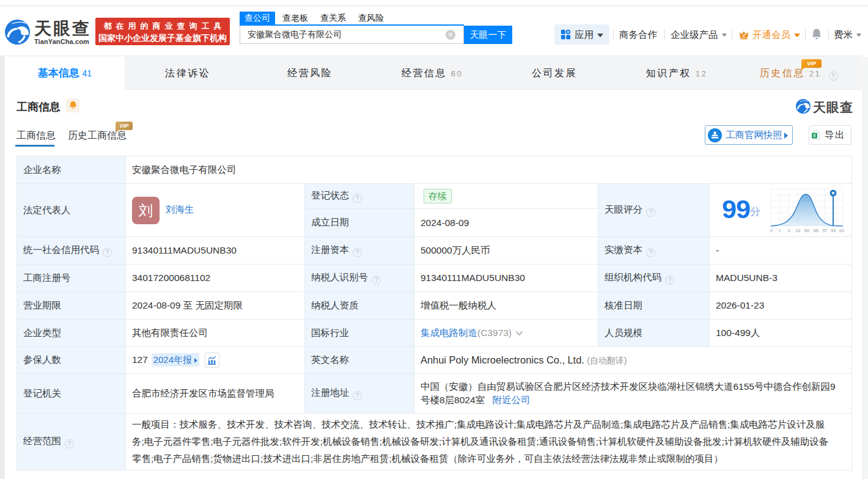 Image resolution: width=868 pixels, height=479 pixels. I want to click on svg-text: 99, so click(833, 231).